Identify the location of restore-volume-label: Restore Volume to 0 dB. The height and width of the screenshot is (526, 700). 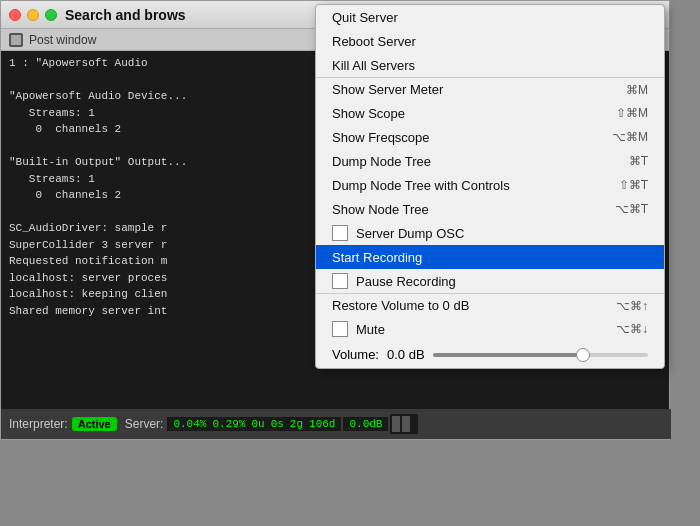
(400, 306).